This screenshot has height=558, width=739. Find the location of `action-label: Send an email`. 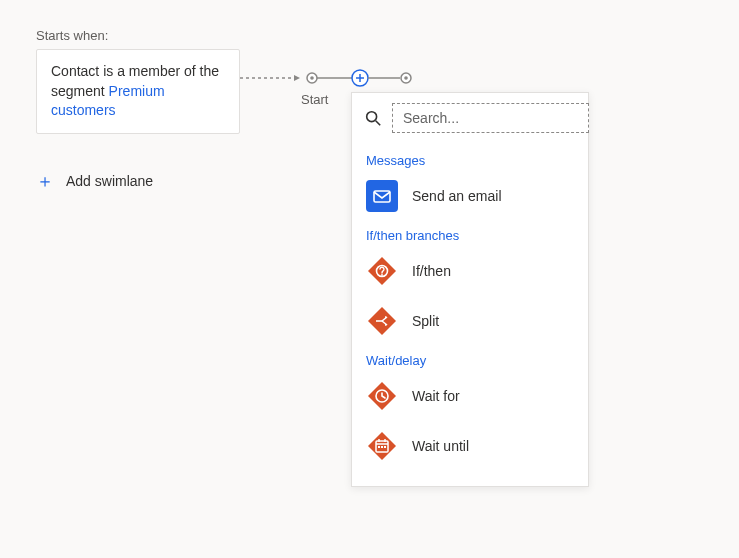

action-label: Send an email is located at coordinates (457, 196).